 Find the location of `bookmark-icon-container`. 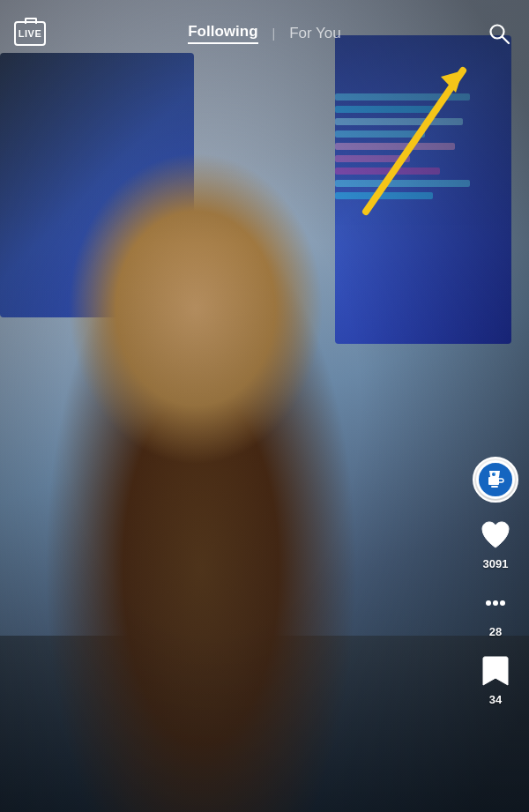

bookmark-icon-container is located at coordinates (495, 671).